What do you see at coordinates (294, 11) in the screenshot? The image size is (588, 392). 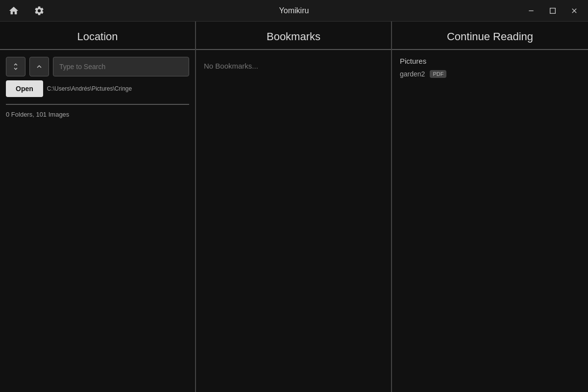 I see `titlebar: Yomikiru` at bounding box center [294, 11].